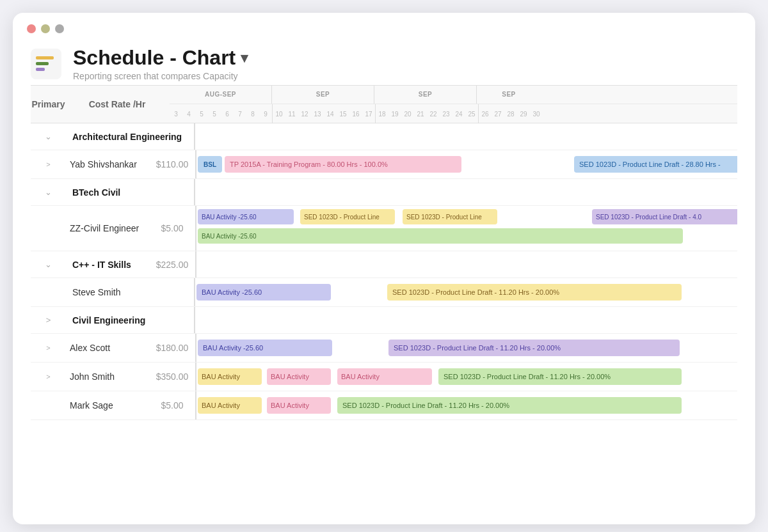 This screenshot has width=768, height=532. Describe the element at coordinates (560, 377) in the screenshot. I see `bar-sed-john: SED 1023D - Product Line Draft - 11.20 H…` at that location.